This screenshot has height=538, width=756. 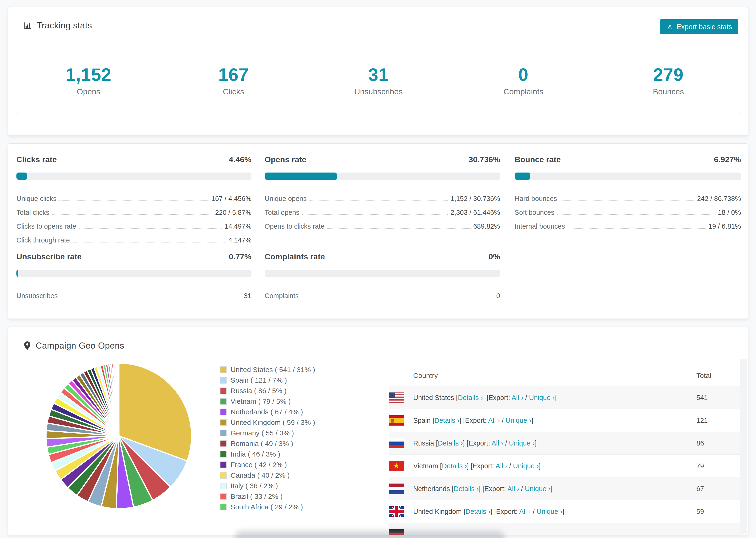 I want to click on stat-row: Unsubscribes31, so click(x=134, y=293).